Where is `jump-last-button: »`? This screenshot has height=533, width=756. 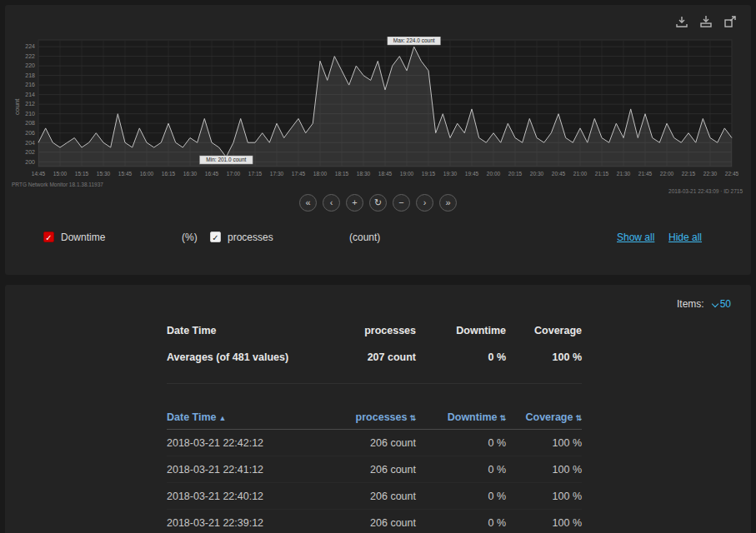
jump-last-button: » is located at coordinates (448, 203).